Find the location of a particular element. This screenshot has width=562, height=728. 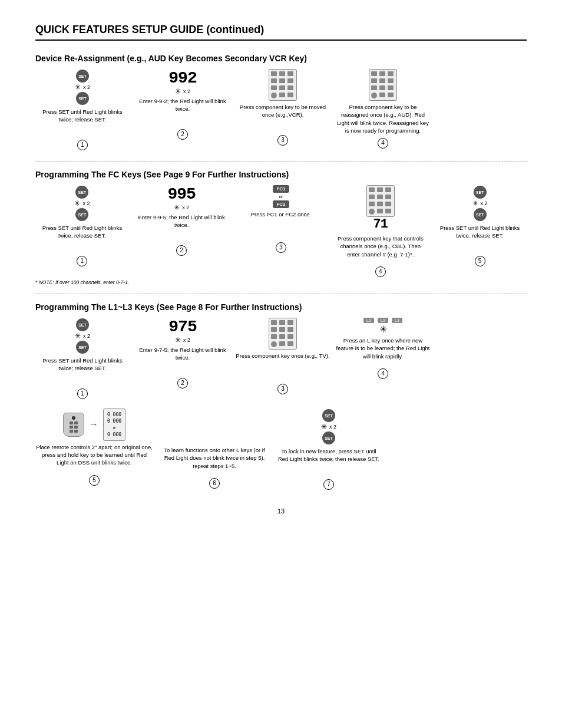

section1-step3: Press component key to be moved once (e.… is located at coordinates (283, 107).